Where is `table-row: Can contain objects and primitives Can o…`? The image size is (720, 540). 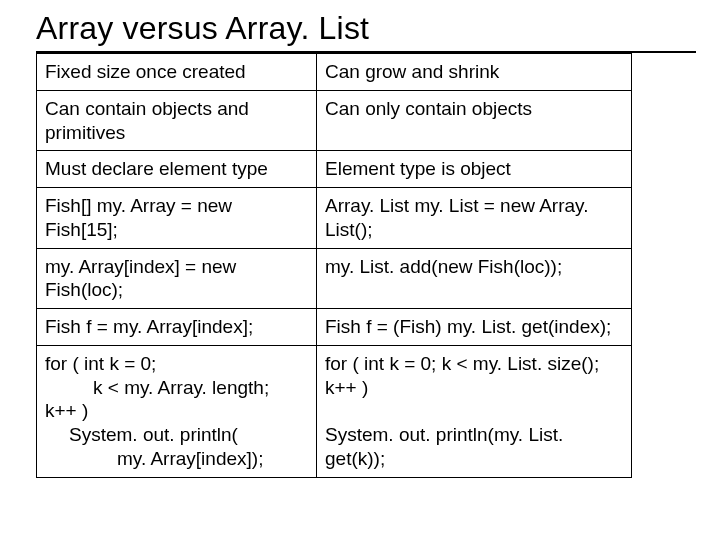
table-row: Can contain objects and primitives Can o… is located at coordinates (334, 120).